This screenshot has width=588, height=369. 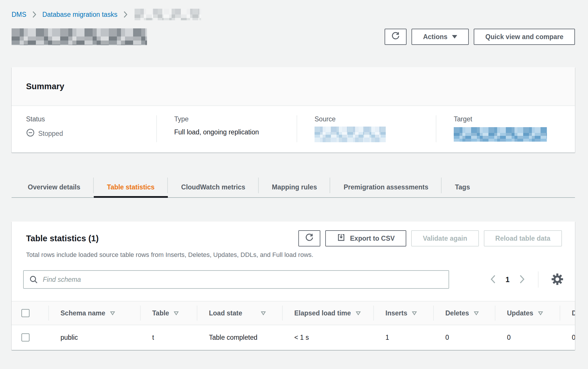 What do you see at coordinates (527, 280) in the screenshot?
I see `pagination: 1` at bounding box center [527, 280].